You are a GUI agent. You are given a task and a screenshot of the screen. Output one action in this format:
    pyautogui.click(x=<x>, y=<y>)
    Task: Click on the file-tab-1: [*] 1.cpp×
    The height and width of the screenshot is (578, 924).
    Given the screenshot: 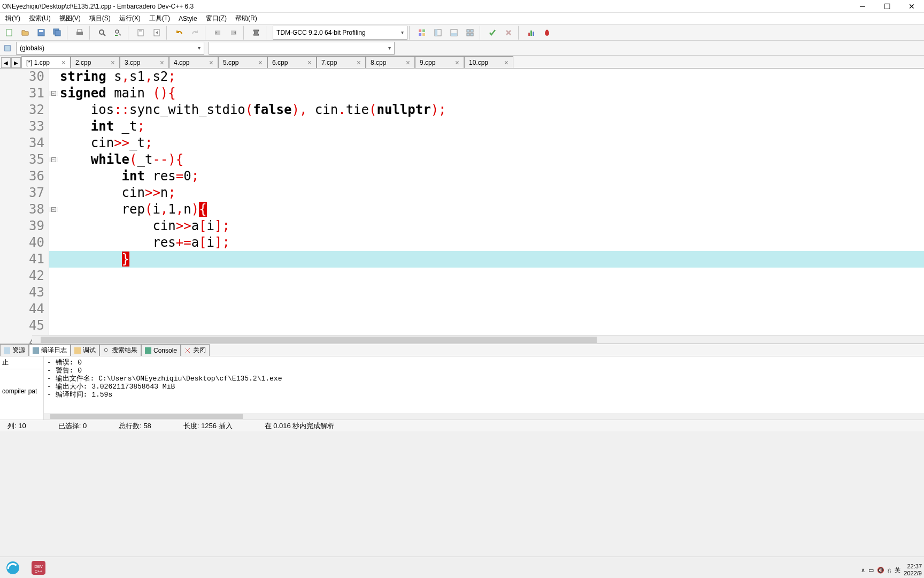 What is the action you would take?
    pyautogui.click(x=46, y=62)
    